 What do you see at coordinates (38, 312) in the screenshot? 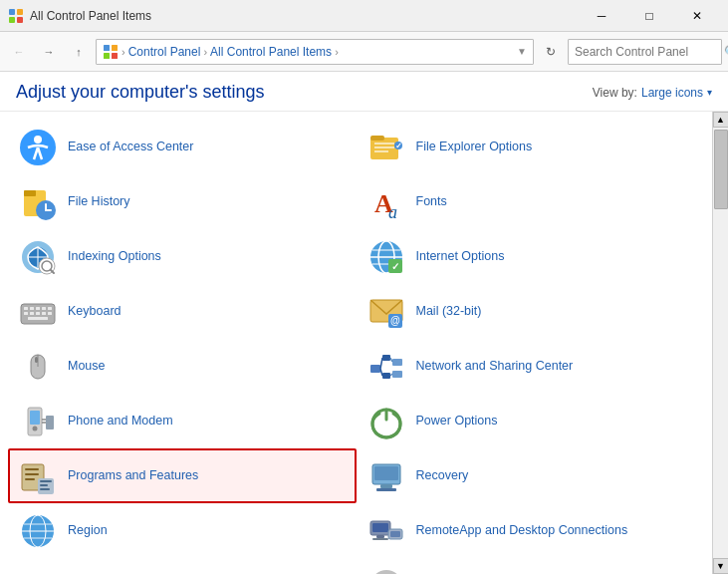
I see `keyboard-icon` at bounding box center [38, 312].